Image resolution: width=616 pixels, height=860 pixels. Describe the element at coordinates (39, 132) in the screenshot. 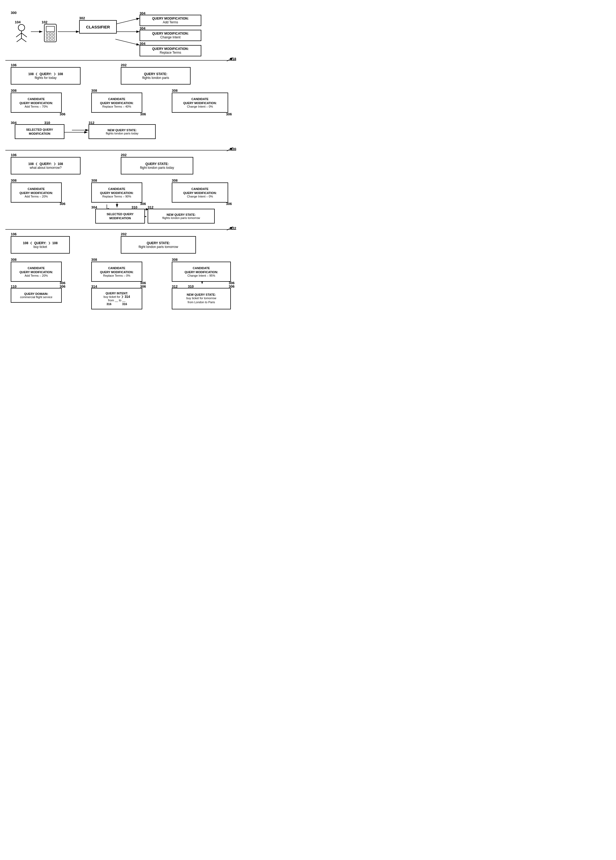

I see `sel-title-s318: SELECTED QUERYMODIFICATION` at that location.